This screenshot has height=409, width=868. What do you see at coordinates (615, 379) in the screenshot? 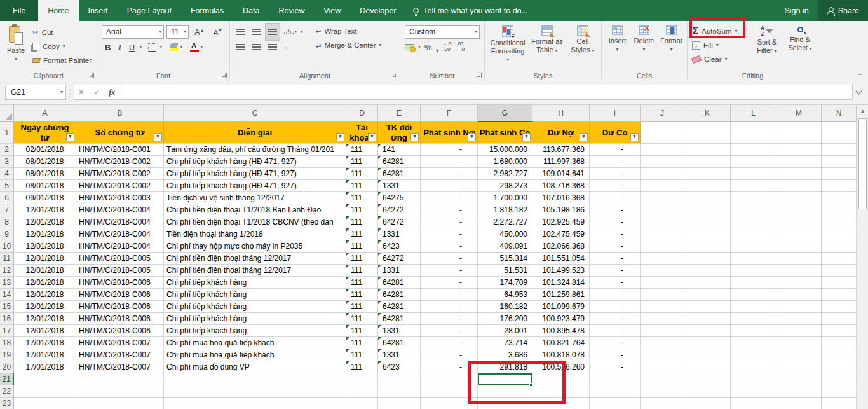
I see `cell-I21` at bounding box center [615, 379].